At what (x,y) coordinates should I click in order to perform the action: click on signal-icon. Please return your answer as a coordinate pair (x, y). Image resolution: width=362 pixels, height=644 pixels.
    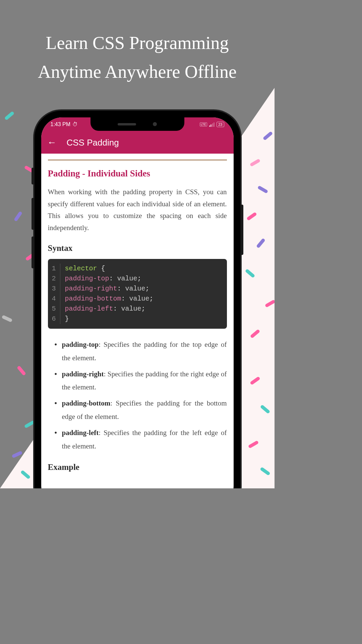
    Looking at the image, I should click on (212, 125).